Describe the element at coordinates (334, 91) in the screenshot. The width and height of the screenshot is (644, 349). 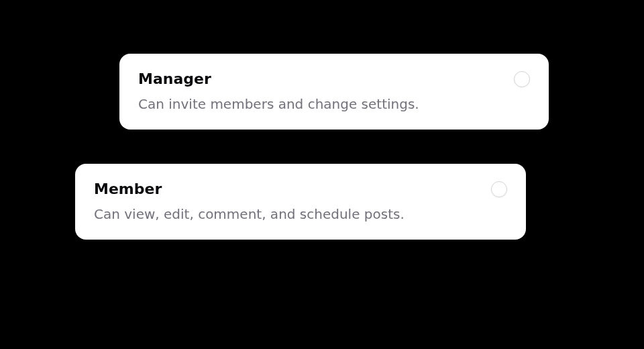
I see `role-option-manager: Manager Can invite members and change se…` at that location.